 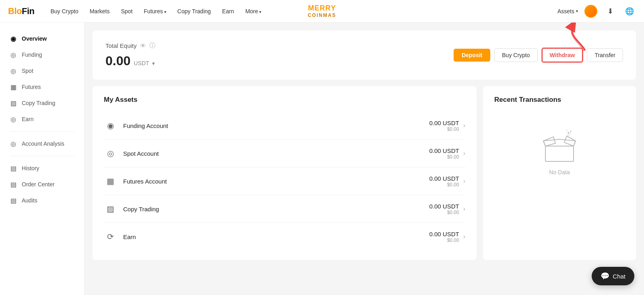 What do you see at coordinates (447, 154) in the screenshot?
I see `asset-row-right-spot: 0.00 USDT $0.00 ›` at bounding box center [447, 154].